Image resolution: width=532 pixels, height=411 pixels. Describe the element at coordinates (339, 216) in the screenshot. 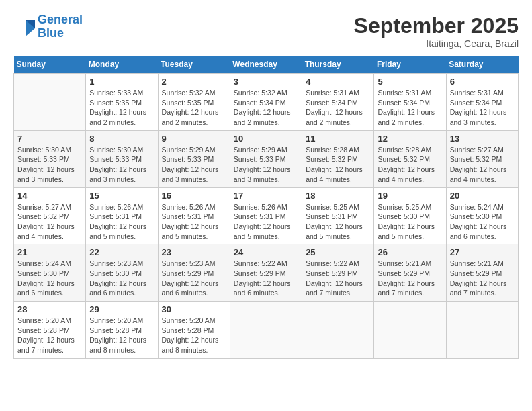

I see `day-cell: 18Sunrise: 5:25 AMSunset: 5:31 PMDayligh…` at that location.